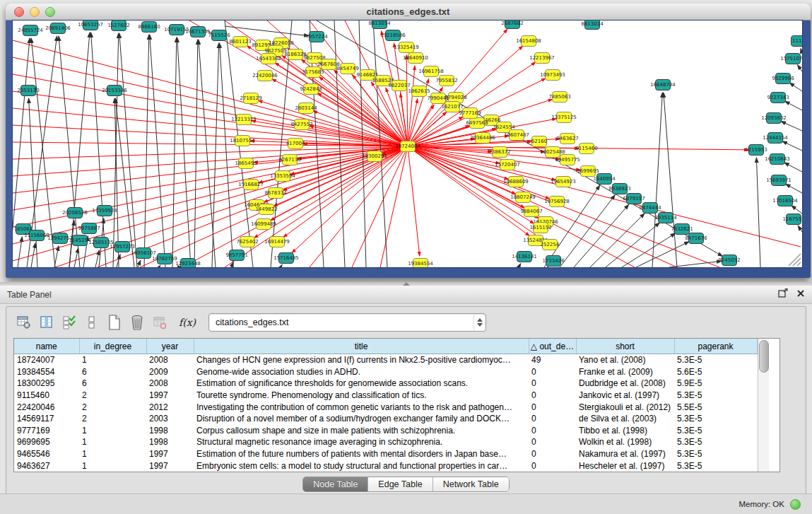  Describe the element at coordinates (715, 407) in the screenshot. I see `table-cell: 5.5E-5` at that location.